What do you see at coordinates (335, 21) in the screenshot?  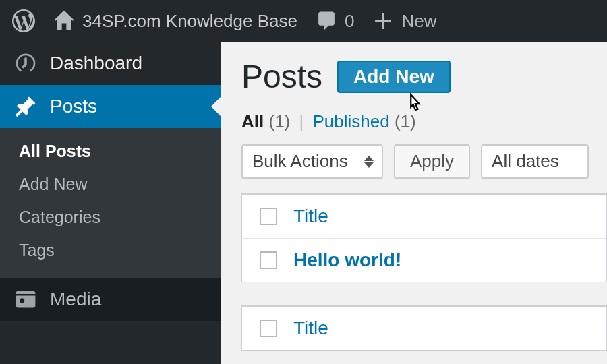 I see `comments-link: 0` at bounding box center [335, 21].